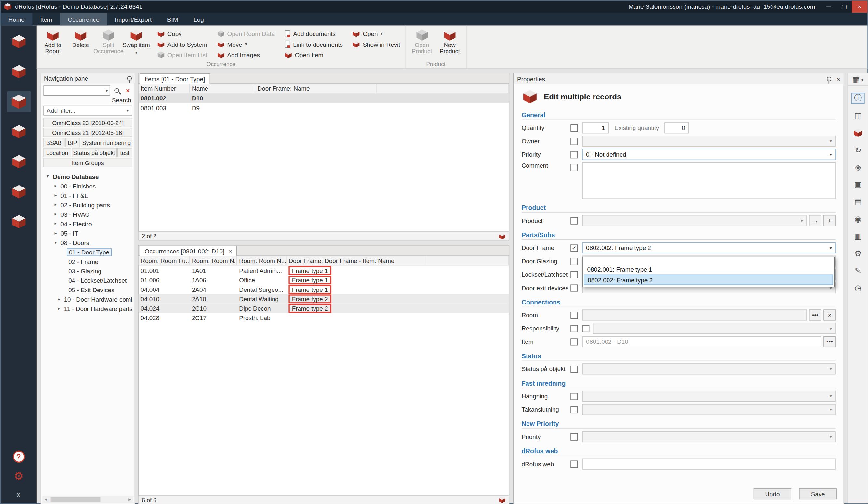 This screenshot has height=504, width=868. Describe the element at coordinates (223, 88) in the screenshot. I see `col-name: Name` at that location.